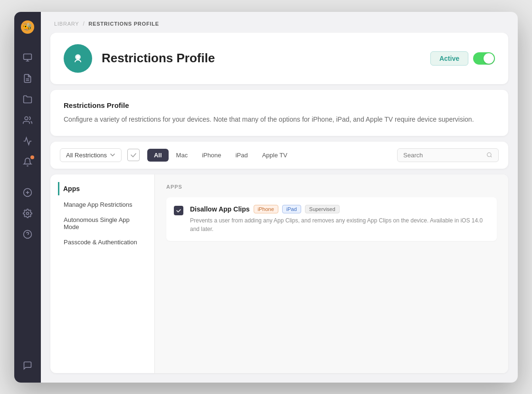 The height and width of the screenshot is (394, 532). Describe the element at coordinates (103, 189) in the screenshot. I see `nav-section-apps-header: Apps` at that location.